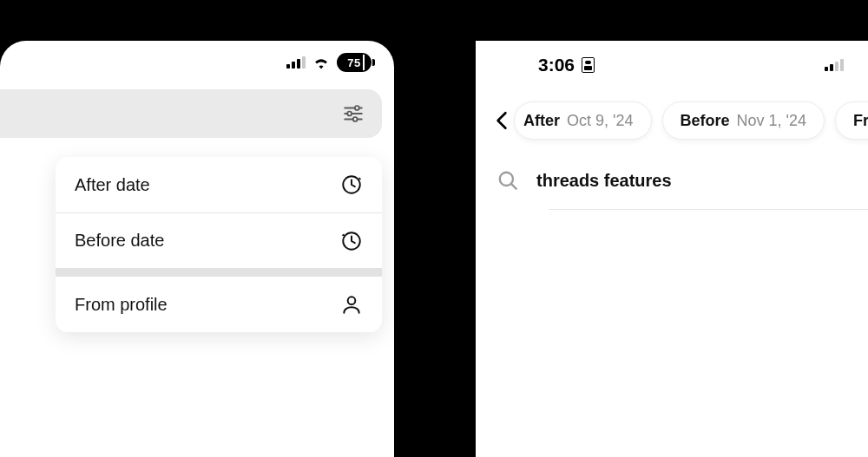 This screenshot has height=457, width=868. What do you see at coordinates (219, 245) in the screenshot?
I see `filter-dropdown: After date Before date From profile` at bounding box center [219, 245].